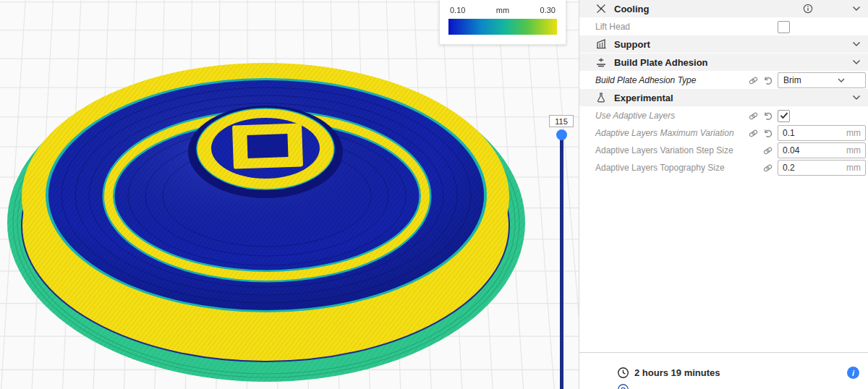  Describe the element at coordinates (808, 9) in the screenshot. I see `info-icon` at that location.